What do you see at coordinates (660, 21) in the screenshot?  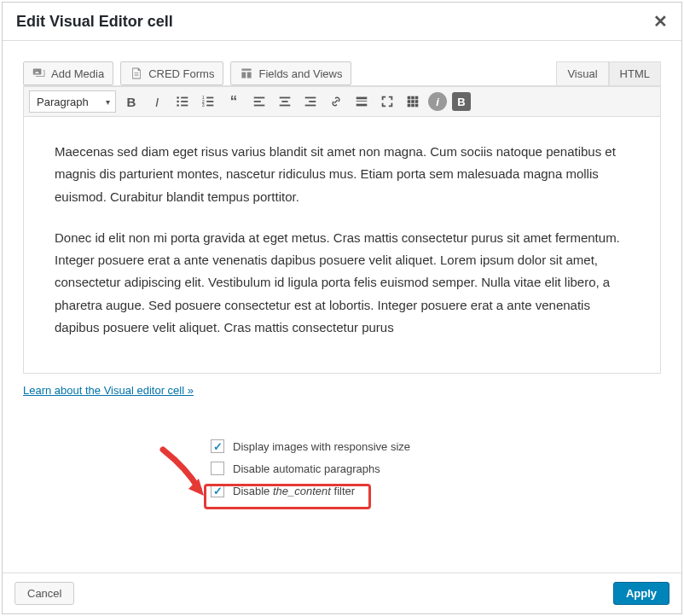 I see `close-icon: ✕` at bounding box center [660, 21].